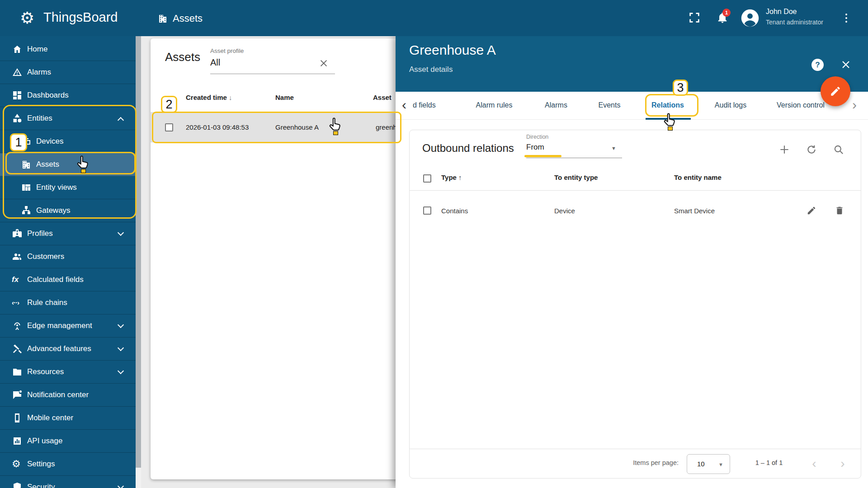  Describe the element at coordinates (537, 137) in the screenshot. I see `direction-select-label: Direction` at that location.